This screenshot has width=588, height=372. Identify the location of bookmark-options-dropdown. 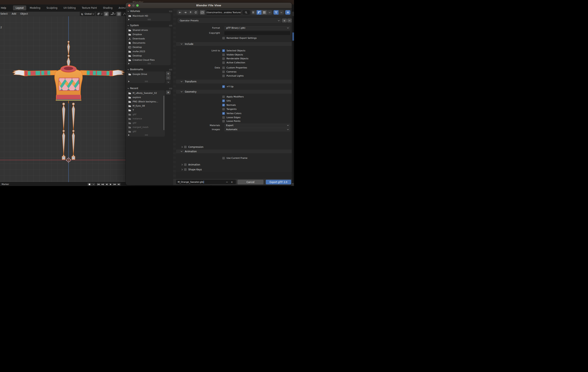
(168, 82).